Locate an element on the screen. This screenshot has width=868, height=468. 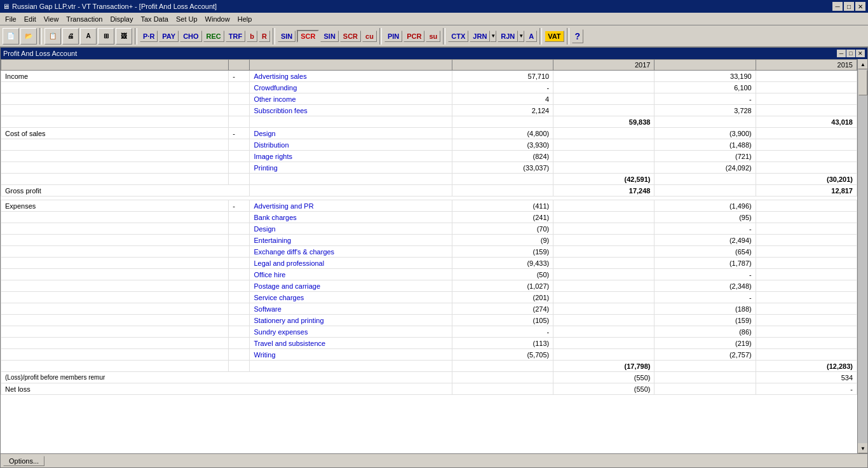
r-button: R is located at coordinates (264, 36).